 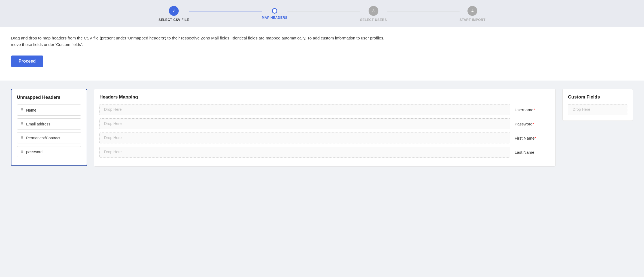 What do you see at coordinates (305, 138) in the screenshot?
I see `drop-zone-firstname: Drop Here` at bounding box center [305, 138].